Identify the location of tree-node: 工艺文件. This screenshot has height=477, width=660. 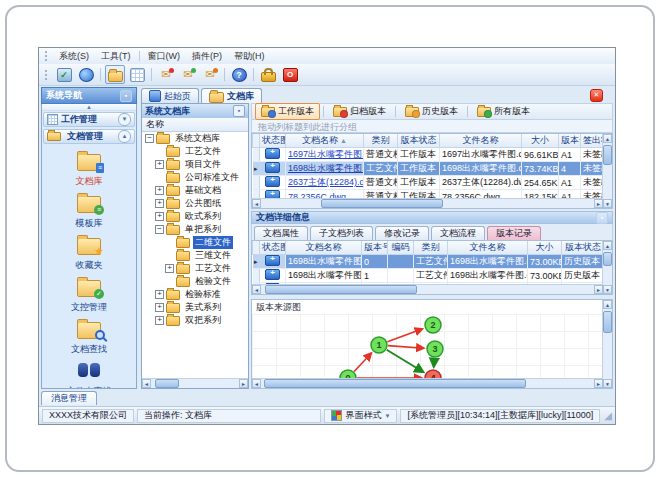
(195, 152).